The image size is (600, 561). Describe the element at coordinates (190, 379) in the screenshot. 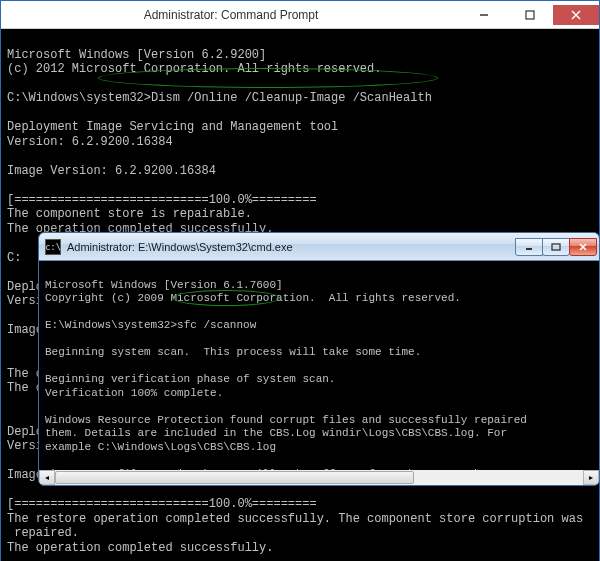

I see `line: Beginning verification phase of system s…` at that location.